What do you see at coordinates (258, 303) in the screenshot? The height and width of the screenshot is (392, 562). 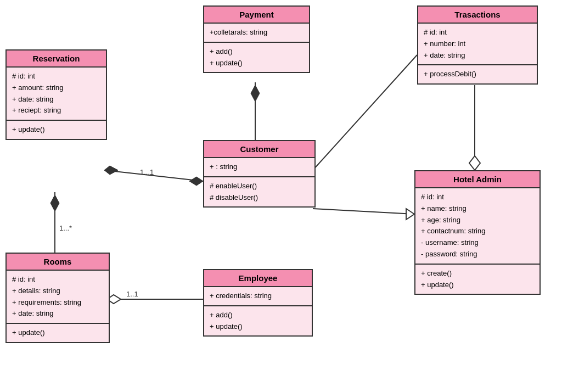 I see `employee-class: Employee + credentials: string + add() +…` at bounding box center [258, 303].